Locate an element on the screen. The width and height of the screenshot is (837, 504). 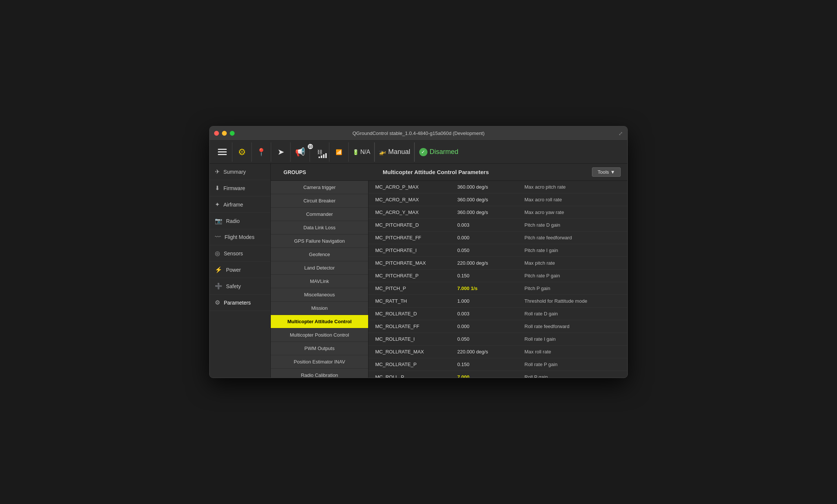
param-desc: Max acro roll rate is located at coordinates (573, 200).